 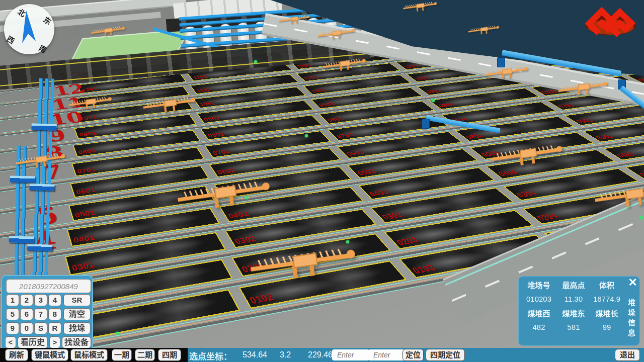 I want to click on pile-id-label: 0304, so click(x=526, y=194).